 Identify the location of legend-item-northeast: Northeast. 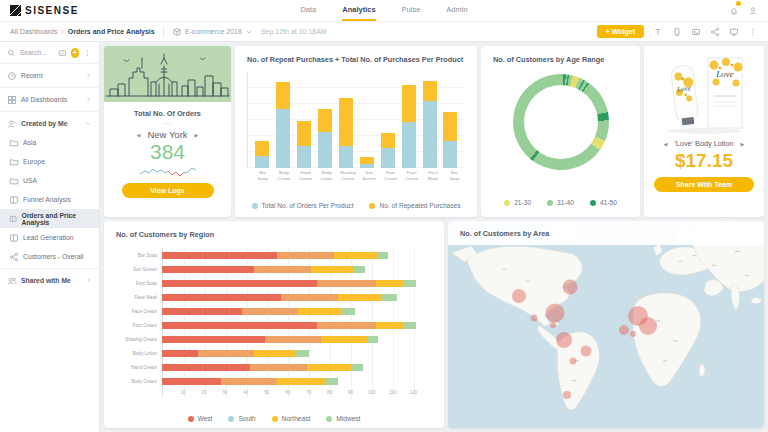
(292, 418).